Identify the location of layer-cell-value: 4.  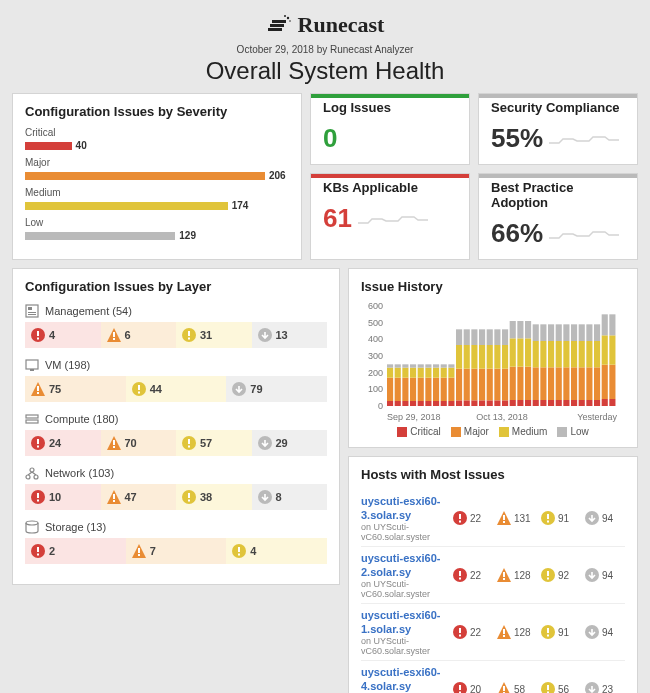
(253, 551).